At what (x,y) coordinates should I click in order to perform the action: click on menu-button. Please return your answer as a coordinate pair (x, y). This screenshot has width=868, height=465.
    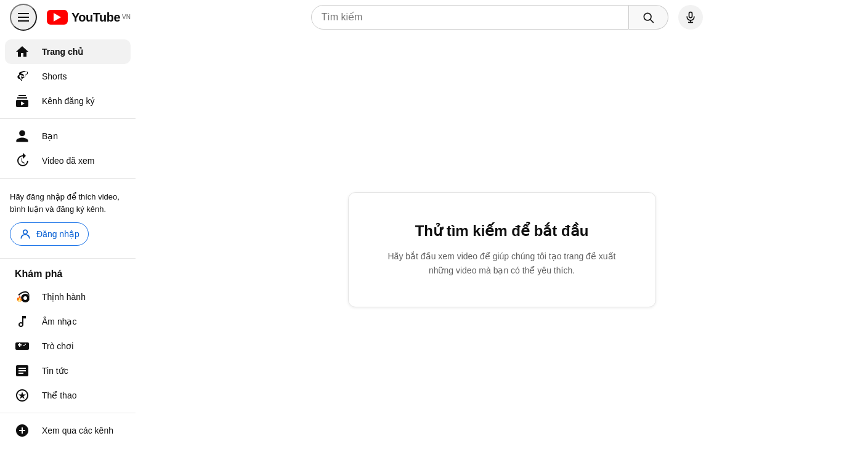
    Looking at the image, I should click on (23, 17).